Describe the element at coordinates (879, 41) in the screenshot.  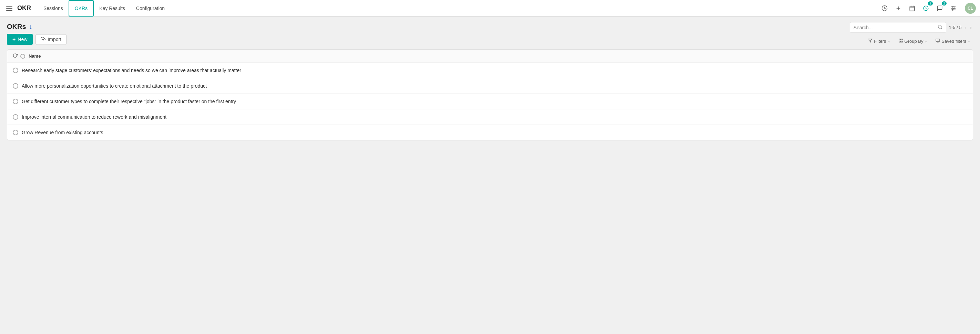
I see `filters-button: Filters ⌄` at that location.